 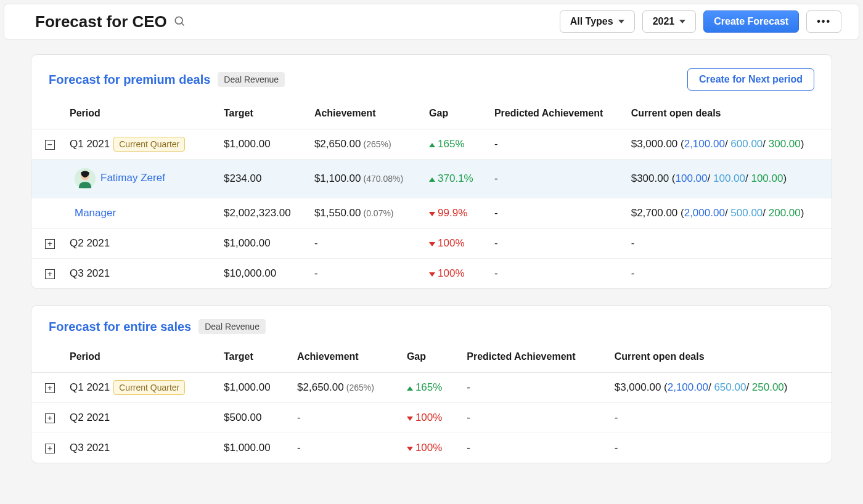 I want to click on table-row: + Q3 2021 $10,000.00 - 100% - -, so click(x=432, y=274).